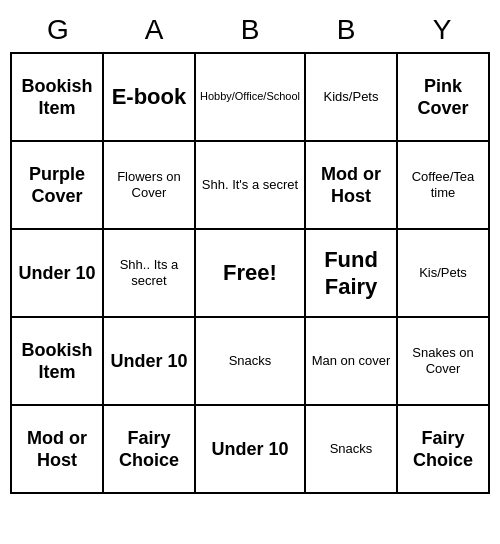 This screenshot has width=500, height=544. I want to click on bingo-cell-24: Fairy Choice, so click(444, 450).